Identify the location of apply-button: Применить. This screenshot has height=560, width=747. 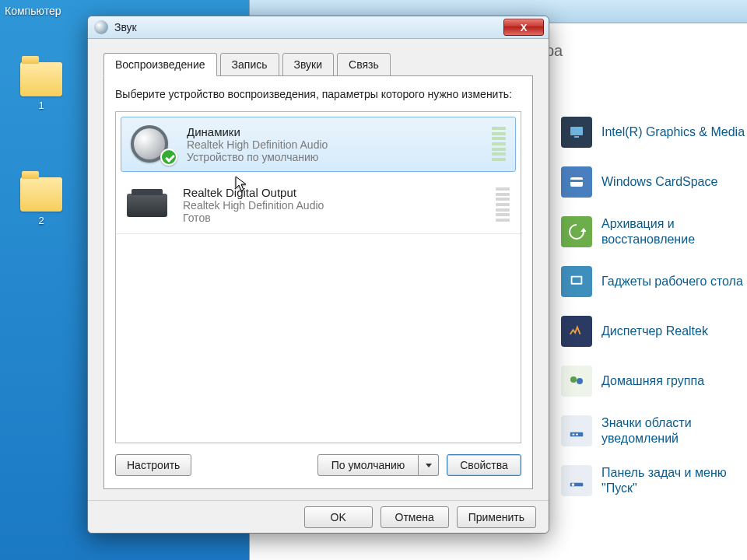
(496, 517).